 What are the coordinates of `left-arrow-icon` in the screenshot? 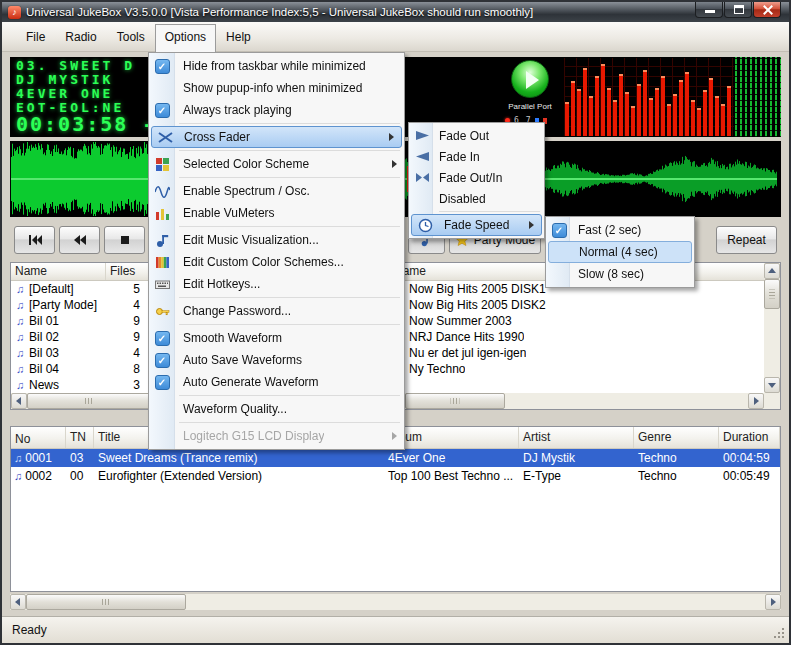 It's located at (18, 602).